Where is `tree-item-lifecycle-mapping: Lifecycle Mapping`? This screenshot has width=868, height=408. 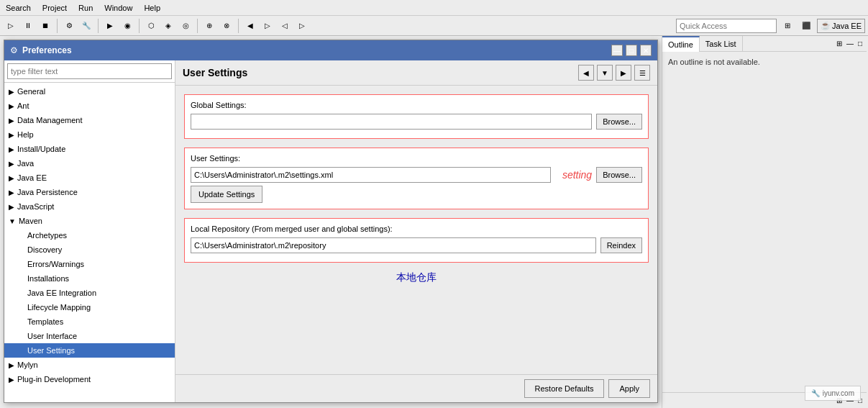 tree-item-lifecycle-mapping: Lifecycle Mapping is located at coordinates (89, 307).